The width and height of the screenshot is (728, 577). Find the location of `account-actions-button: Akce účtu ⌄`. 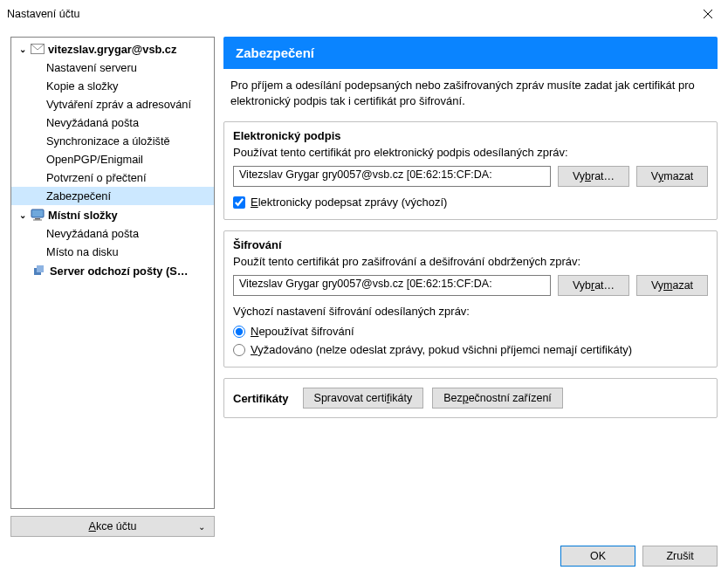

account-actions-button: Akce účtu ⌄ is located at coordinates (113, 526).